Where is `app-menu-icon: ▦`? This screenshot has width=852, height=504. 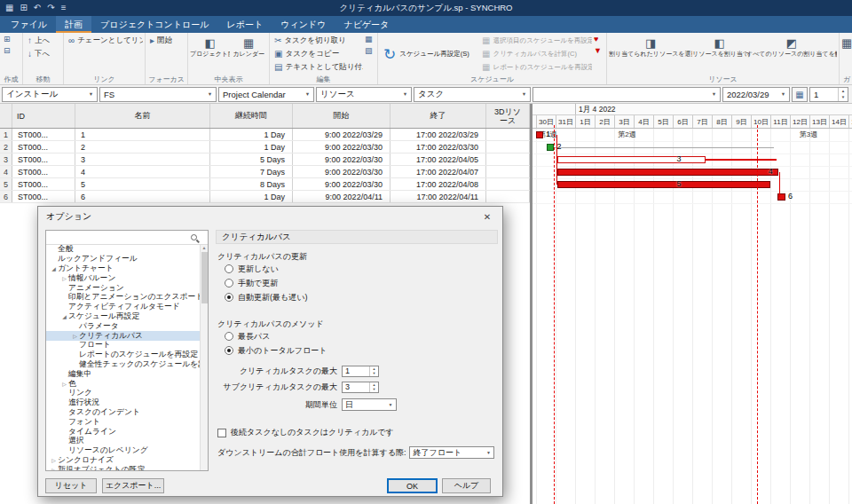
app-menu-icon: ▦ is located at coordinates (9, 8).